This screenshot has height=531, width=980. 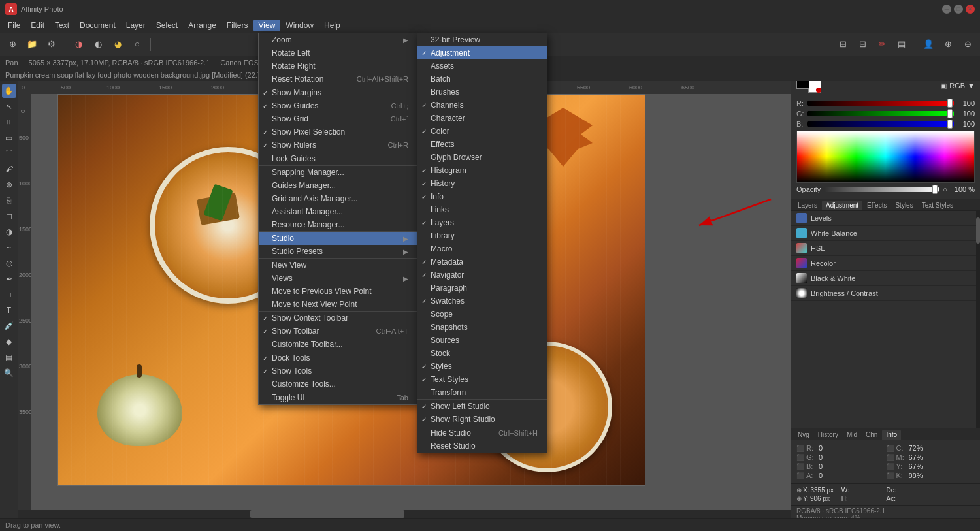 I want to click on tab-text-styles: Text Styles, so click(x=938, y=205).